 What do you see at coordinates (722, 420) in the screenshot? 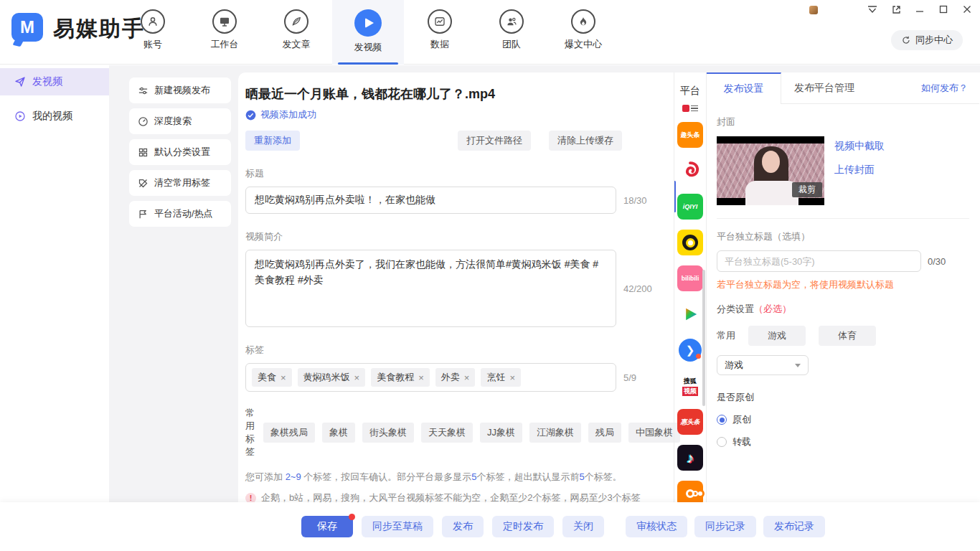
I see `radio-selected-icon` at bounding box center [722, 420].